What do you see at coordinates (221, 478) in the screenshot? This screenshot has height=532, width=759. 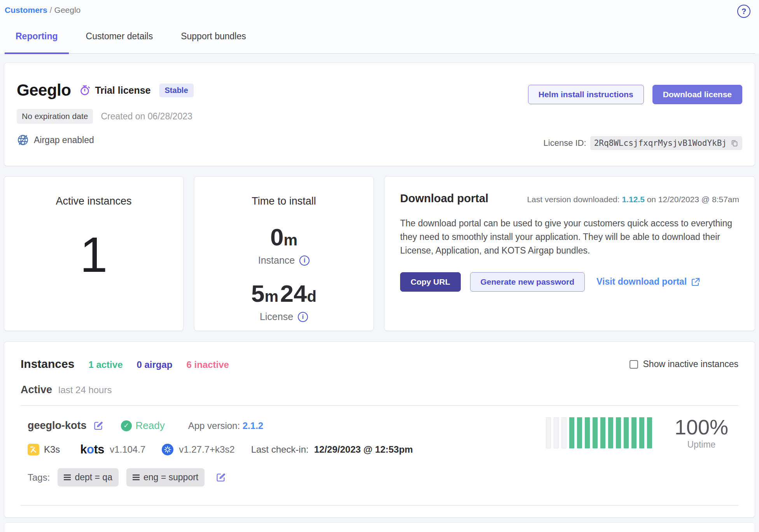 I see `edit-tags-icon` at bounding box center [221, 478].